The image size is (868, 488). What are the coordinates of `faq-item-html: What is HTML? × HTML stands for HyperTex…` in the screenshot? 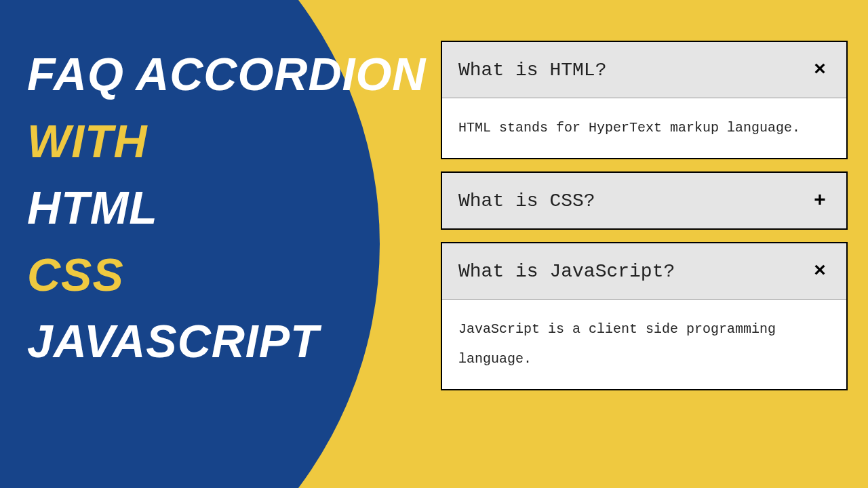 It's located at (644, 100).